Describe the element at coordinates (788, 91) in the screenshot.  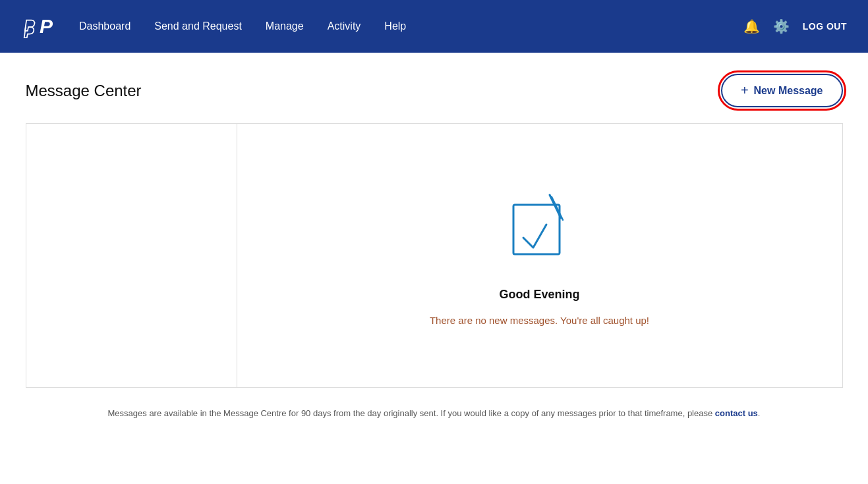
I see `new-message-label: New Message` at that location.